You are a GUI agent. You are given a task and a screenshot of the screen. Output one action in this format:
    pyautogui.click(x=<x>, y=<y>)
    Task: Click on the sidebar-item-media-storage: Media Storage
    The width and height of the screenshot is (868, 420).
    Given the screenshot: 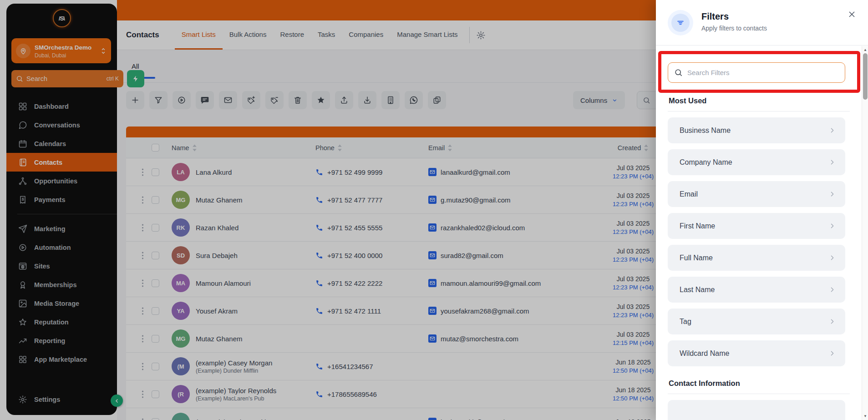 What is the action you would take?
    pyautogui.click(x=62, y=303)
    